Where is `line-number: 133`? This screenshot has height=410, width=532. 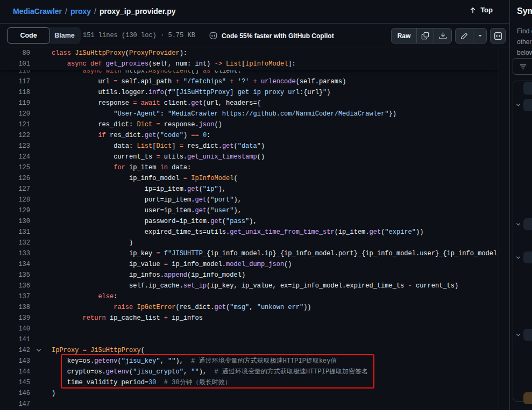 line-number: 133 is located at coordinates (15, 254).